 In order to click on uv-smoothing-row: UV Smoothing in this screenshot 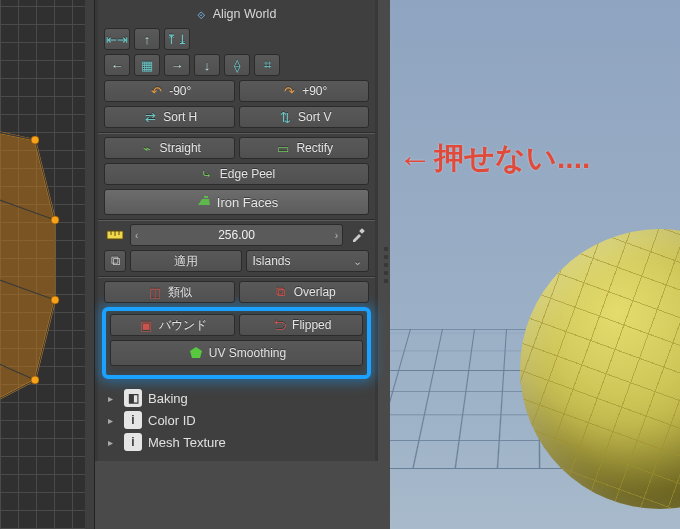, I will do `click(236, 353)`.